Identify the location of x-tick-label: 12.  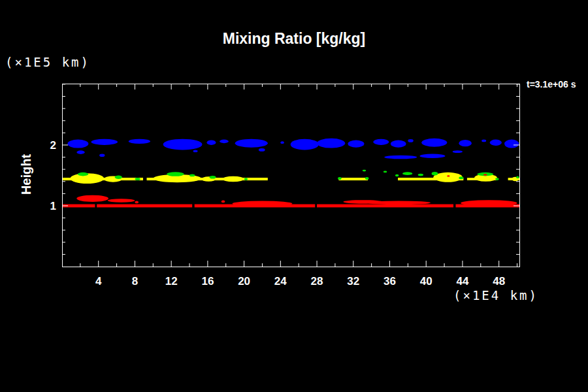
(171, 281).